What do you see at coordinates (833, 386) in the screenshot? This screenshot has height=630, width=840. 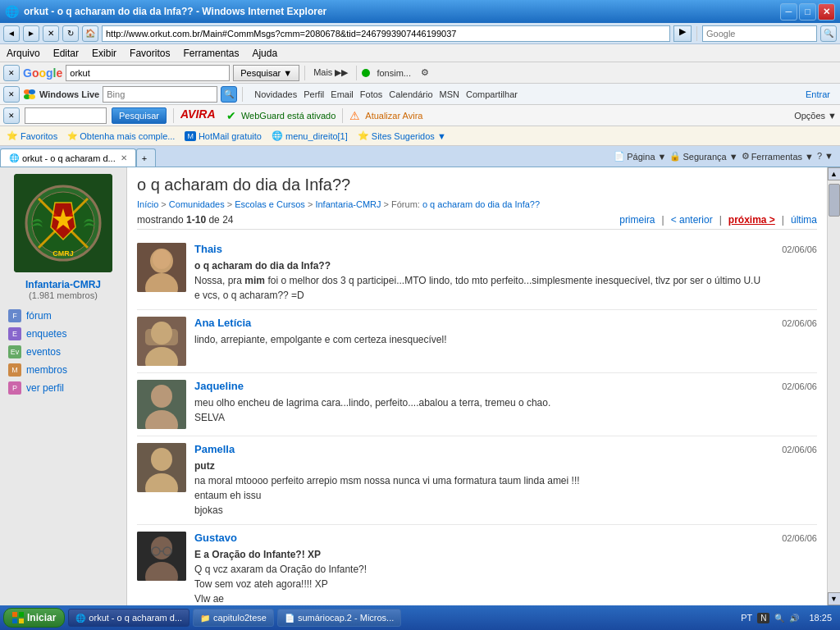 I see `scrollbar: ▲ ▼` at bounding box center [833, 386].